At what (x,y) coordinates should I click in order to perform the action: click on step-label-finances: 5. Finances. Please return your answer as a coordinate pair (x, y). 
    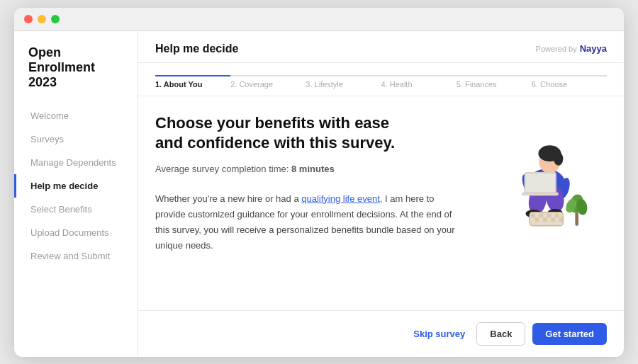
    Looking at the image, I should click on (476, 84).